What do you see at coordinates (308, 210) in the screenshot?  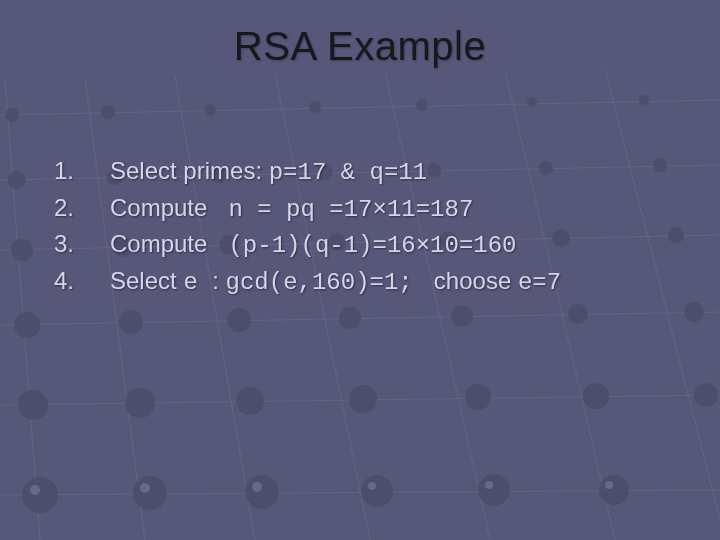 I see `list-item: 2. Compute n = pq =17×11=187` at bounding box center [308, 210].